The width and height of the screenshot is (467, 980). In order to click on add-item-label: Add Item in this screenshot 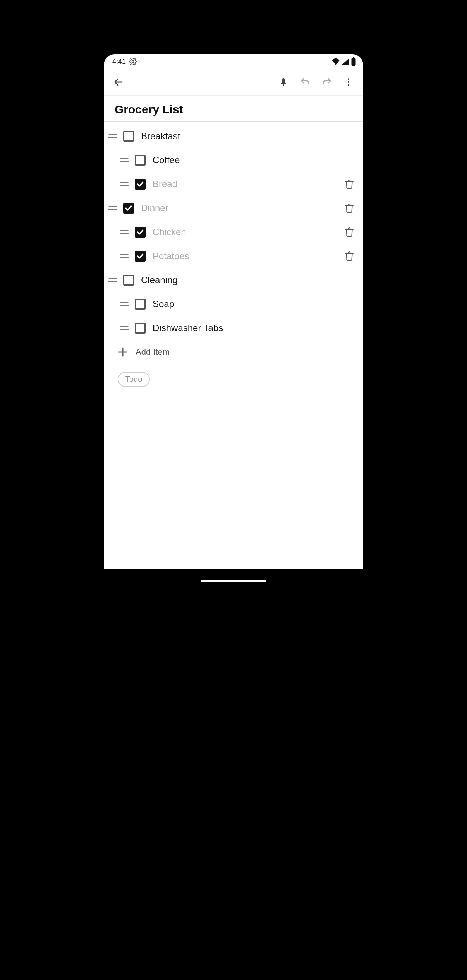, I will do `click(153, 352)`.